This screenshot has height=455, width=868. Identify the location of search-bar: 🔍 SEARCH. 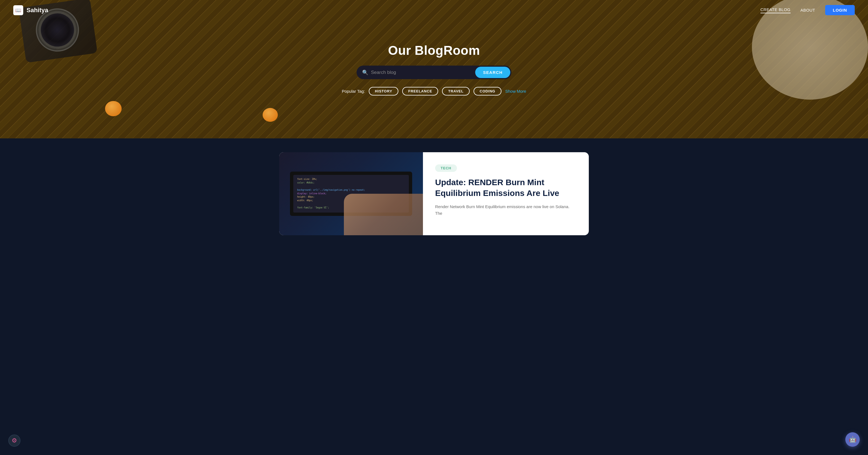
(434, 72).